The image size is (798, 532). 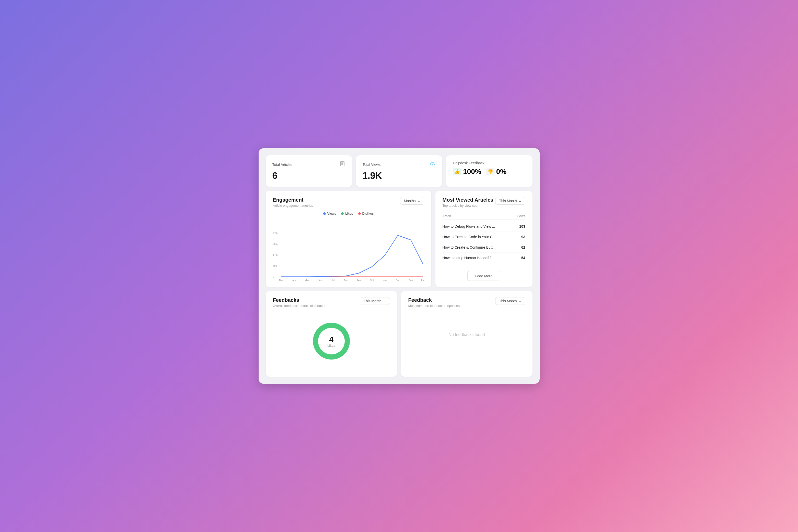 I want to click on table-row: How to Execute Code in Your C... 93, so click(x=484, y=237).